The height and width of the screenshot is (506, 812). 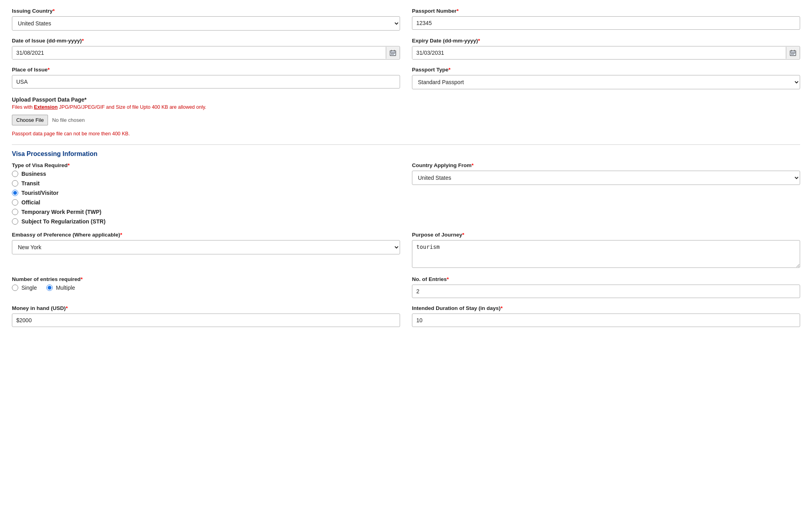 What do you see at coordinates (606, 23) in the screenshot?
I see `passport-number-input` at bounding box center [606, 23].